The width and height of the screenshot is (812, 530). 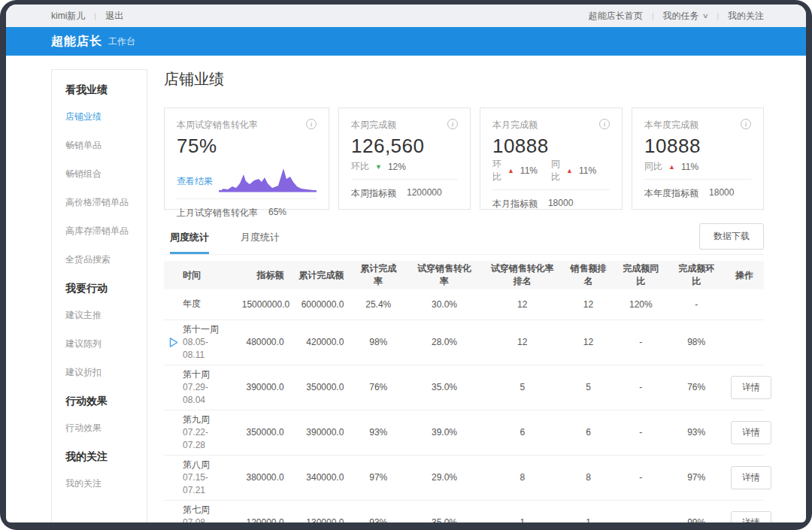 What do you see at coordinates (222, 242) in the screenshot?
I see `stats-tabs: 周度统计月度统计` at bounding box center [222, 242].